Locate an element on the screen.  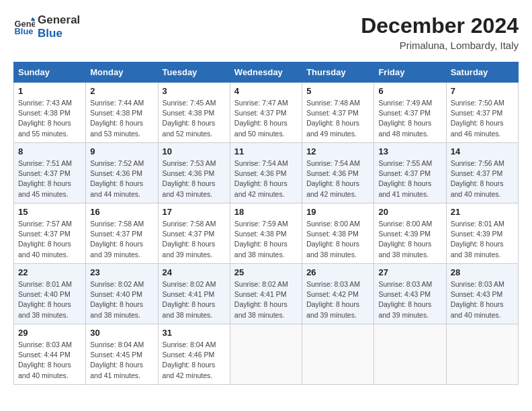
day-detail: Sunrise: 8:00 AM Sunset: 4:38 PM Dayligh… is located at coordinates (338, 239).